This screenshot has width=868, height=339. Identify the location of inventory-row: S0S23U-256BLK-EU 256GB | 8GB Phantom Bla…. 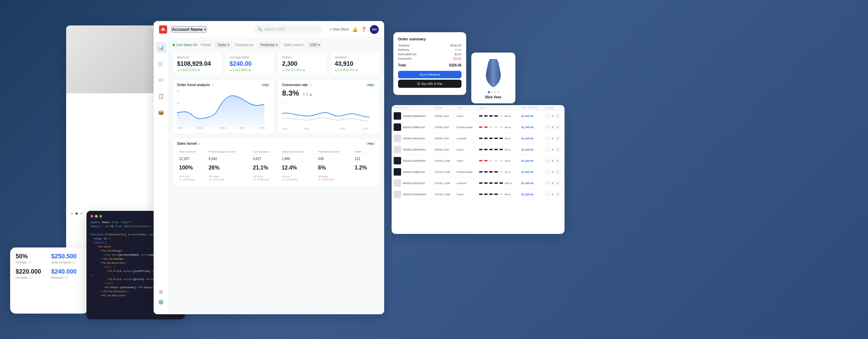
(478, 127).